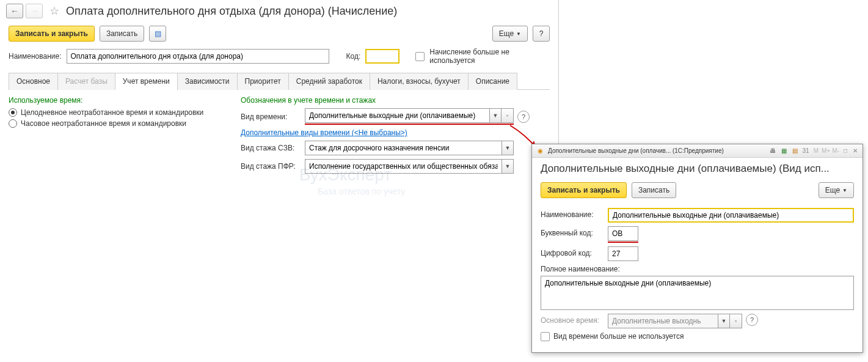  I want to click on sub-name-input, so click(731, 215).